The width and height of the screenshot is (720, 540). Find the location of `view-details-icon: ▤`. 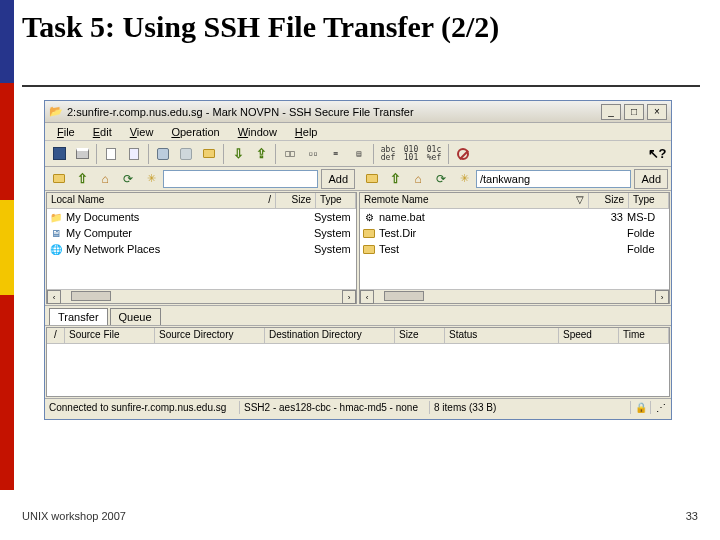

view-details-icon: ▤ is located at coordinates (359, 154).